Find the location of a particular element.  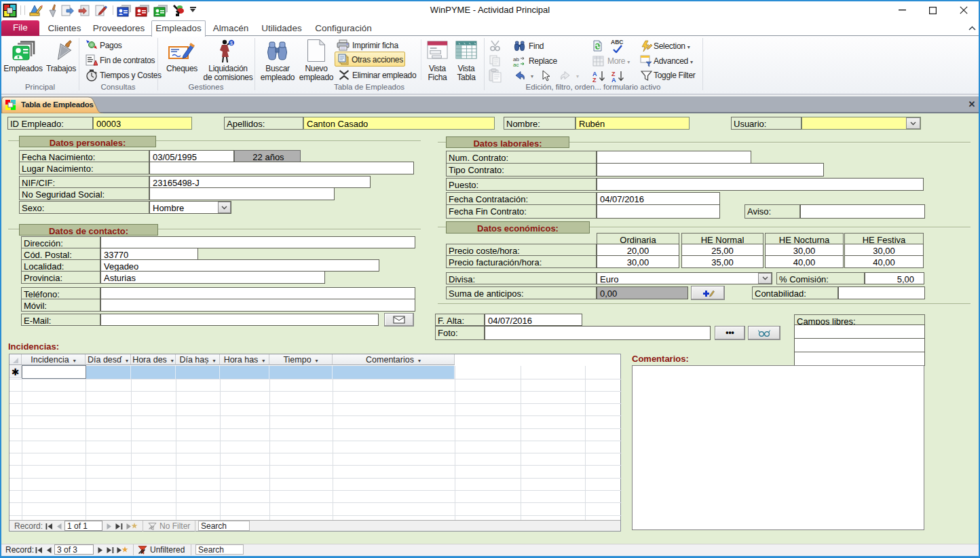

svg-text: ABC is located at coordinates (617, 42).